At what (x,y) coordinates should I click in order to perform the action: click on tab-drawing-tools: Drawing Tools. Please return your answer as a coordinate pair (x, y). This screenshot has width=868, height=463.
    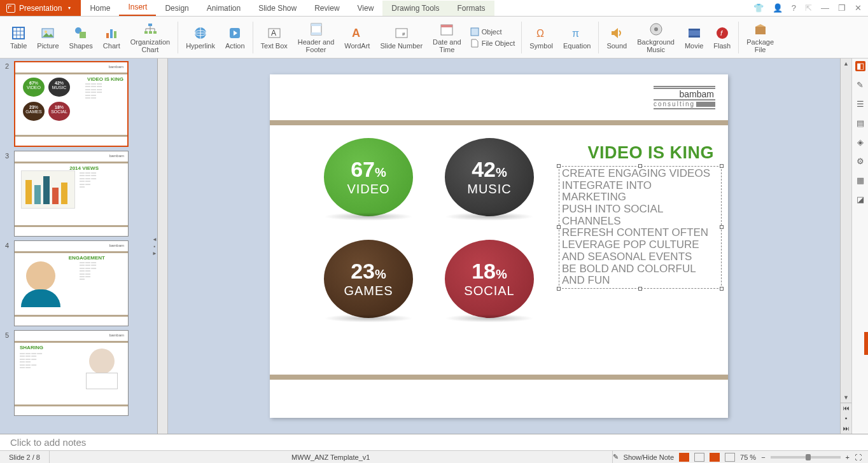
    Looking at the image, I should click on (415, 8).